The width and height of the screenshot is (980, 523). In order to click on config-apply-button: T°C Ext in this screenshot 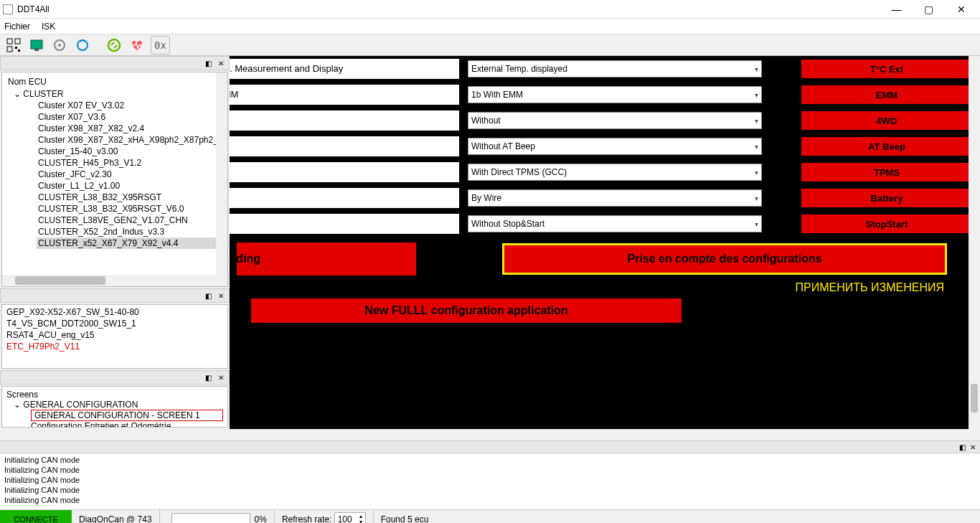, I will do `click(887, 69)`.